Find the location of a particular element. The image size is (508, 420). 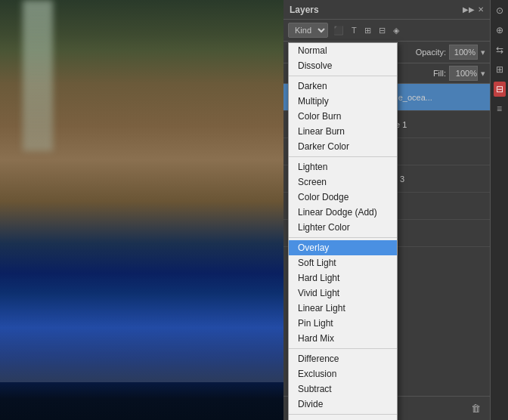

kind-shape-icon: ⊟ is located at coordinates (383, 30).